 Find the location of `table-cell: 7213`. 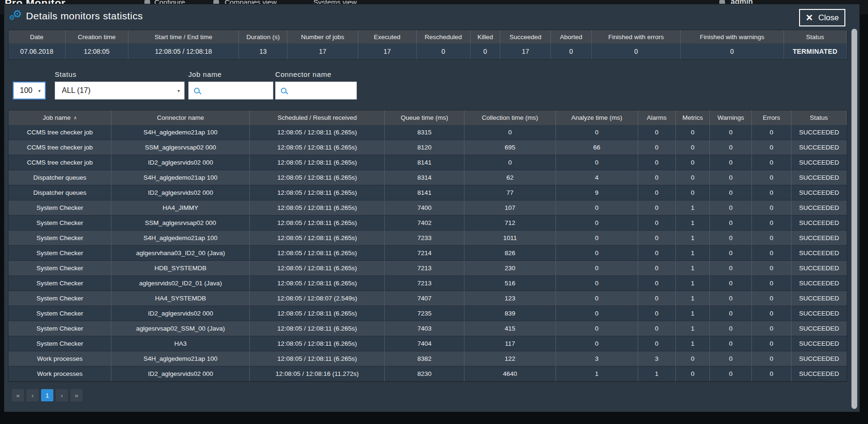

table-cell: 7213 is located at coordinates (425, 268).